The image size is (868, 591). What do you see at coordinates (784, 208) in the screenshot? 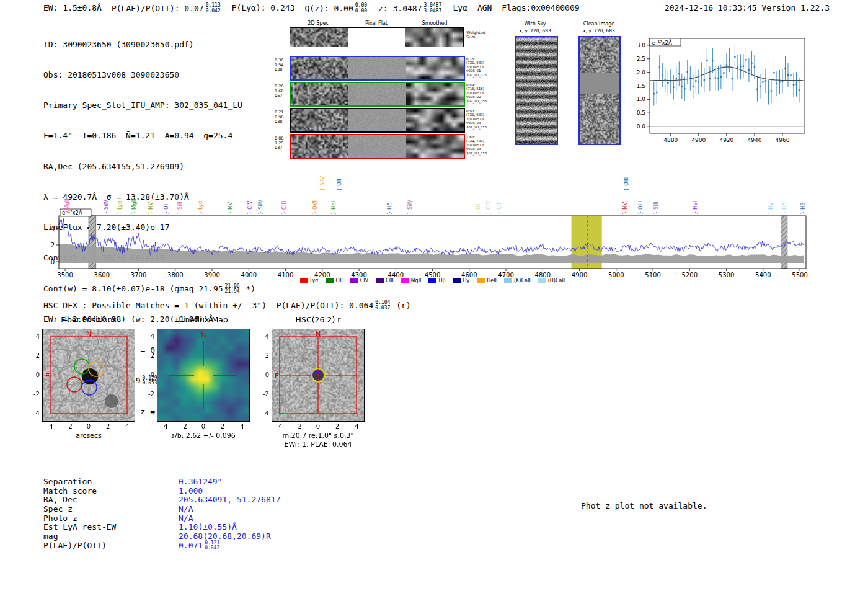
I see `line-label-h: } Hδ` at bounding box center [784, 208].